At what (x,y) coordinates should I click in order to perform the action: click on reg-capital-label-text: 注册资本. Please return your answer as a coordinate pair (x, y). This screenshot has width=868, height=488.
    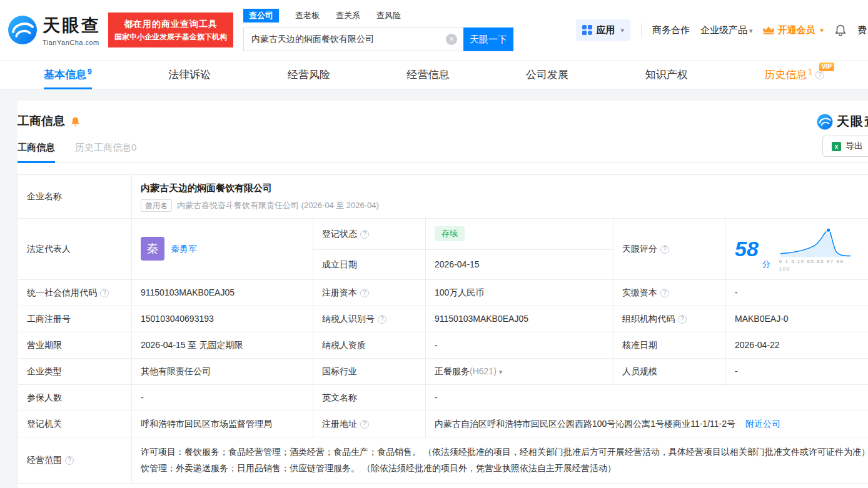
    Looking at the image, I should click on (340, 292).